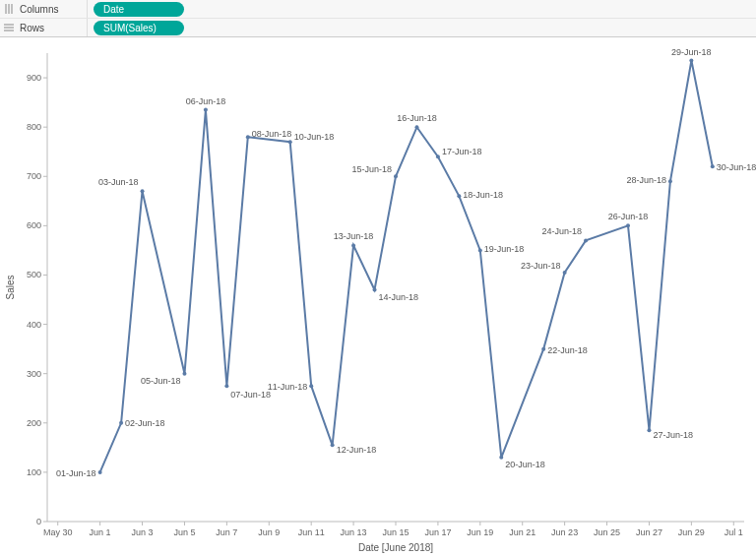 This screenshot has width=756, height=556. Describe the element at coordinates (33, 78) in the screenshot. I see `y-tick-label: 900` at that location.